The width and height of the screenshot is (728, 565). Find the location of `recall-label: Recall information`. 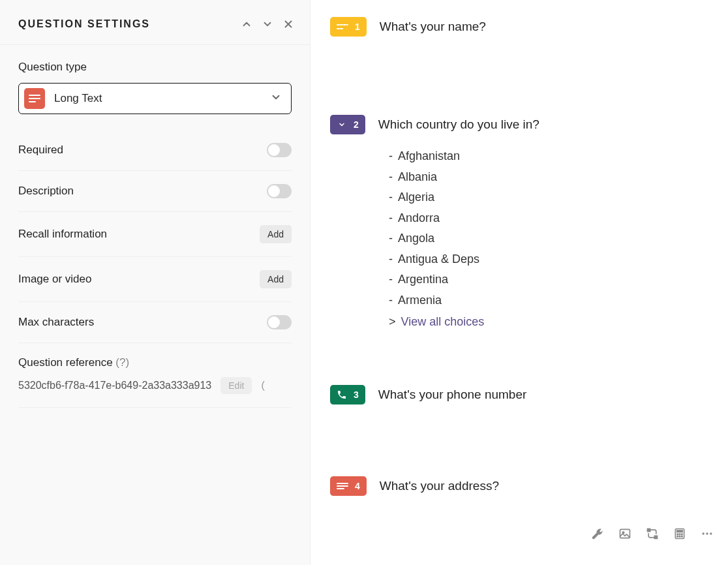

recall-label: Recall information is located at coordinates (63, 234).